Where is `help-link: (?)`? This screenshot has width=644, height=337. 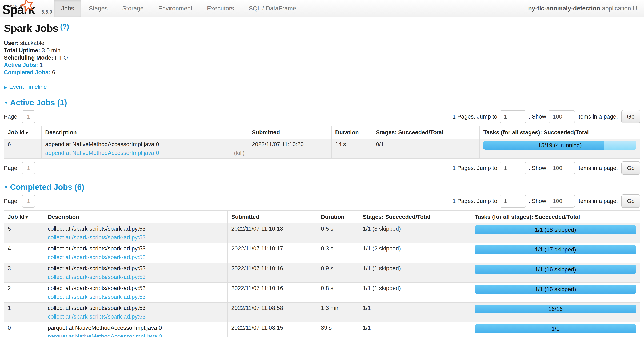
help-link: (?) is located at coordinates (64, 26).